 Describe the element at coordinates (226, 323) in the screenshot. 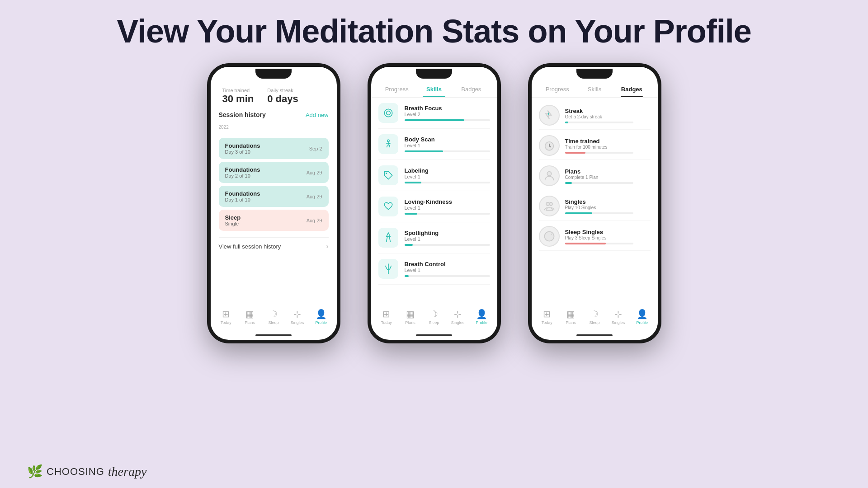

I see `nav-today-label: Today` at that location.